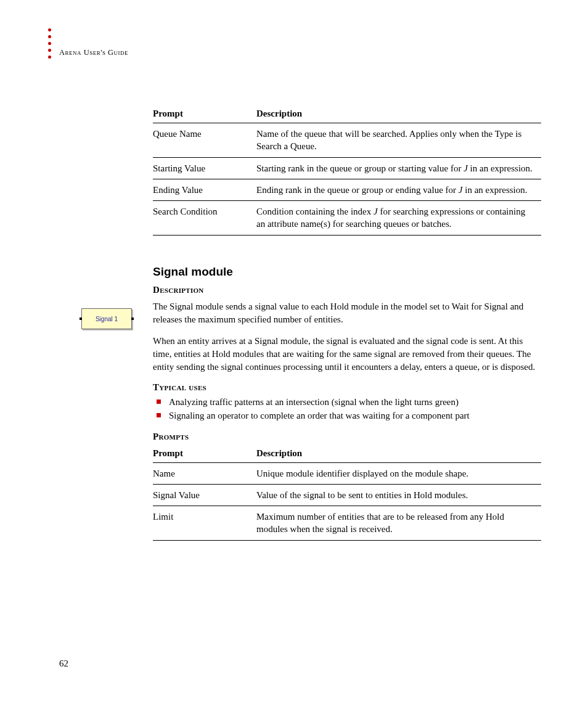  Describe the element at coordinates (347, 290) in the screenshot. I see `subheading-description: Description` at that location.